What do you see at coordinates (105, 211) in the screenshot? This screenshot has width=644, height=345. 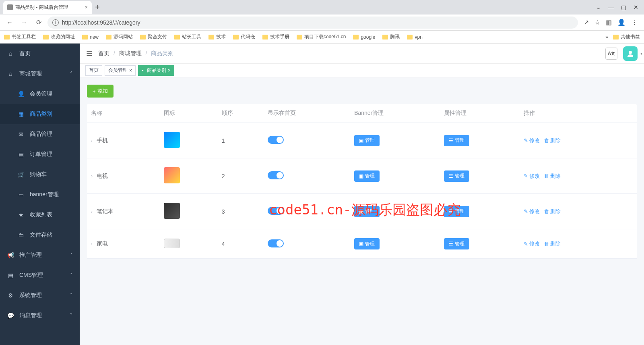 I see `row-name: 笔记本` at bounding box center [105, 211].